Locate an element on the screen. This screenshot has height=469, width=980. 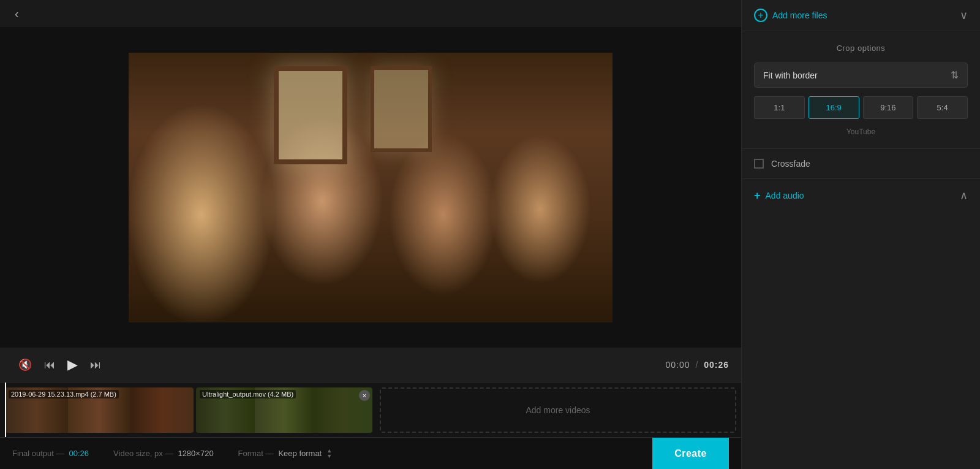
timeline: 2019-06-29 15.23.13.mp4 (2.7 MB) Ultrali… is located at coordinates (371, 410).